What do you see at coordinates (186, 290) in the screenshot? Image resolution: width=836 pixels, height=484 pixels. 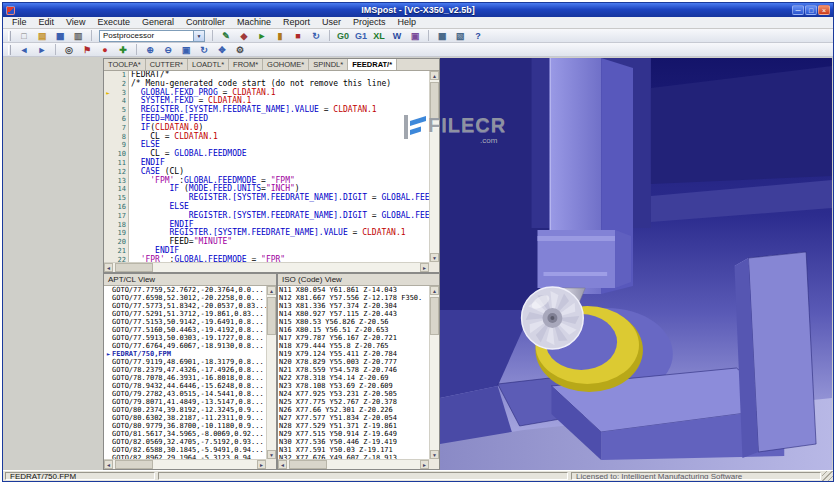 I see `apt-line: GOTO/77.7759,52.7672,-20.3764,0.0...` at bounding box center [186, 290].